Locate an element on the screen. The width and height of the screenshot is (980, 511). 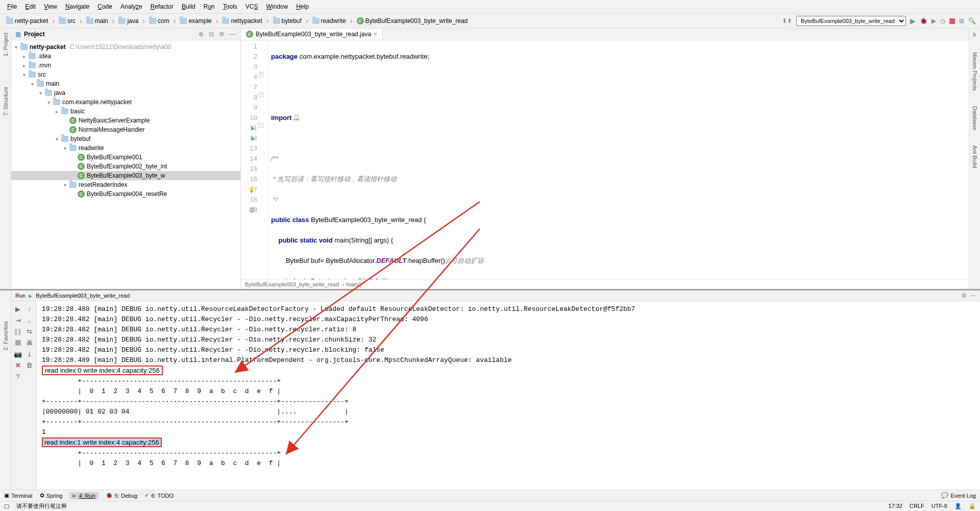
scroll-end-button: ⤓ is located at coordinates (30, 354).